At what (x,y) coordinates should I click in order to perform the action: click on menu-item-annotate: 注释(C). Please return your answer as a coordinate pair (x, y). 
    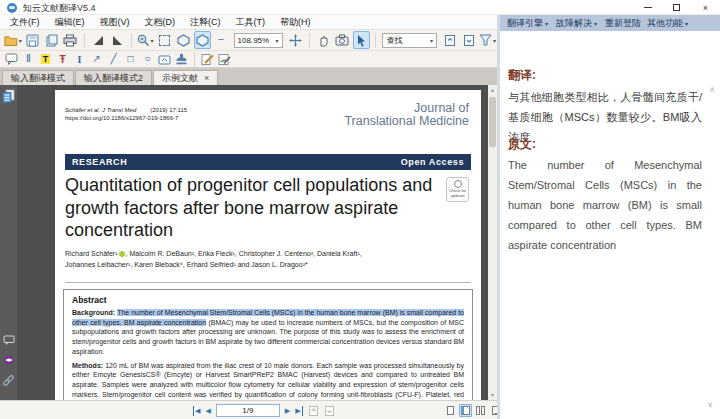
    Looking at the image, I should click on (206, 22).